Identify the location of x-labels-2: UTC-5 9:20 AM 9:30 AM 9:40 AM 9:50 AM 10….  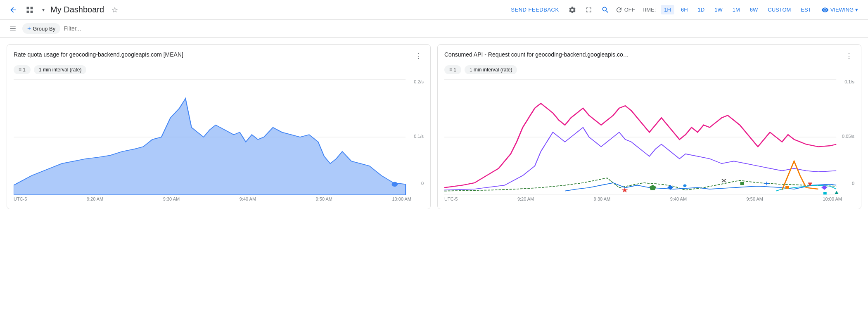
(649, 199).